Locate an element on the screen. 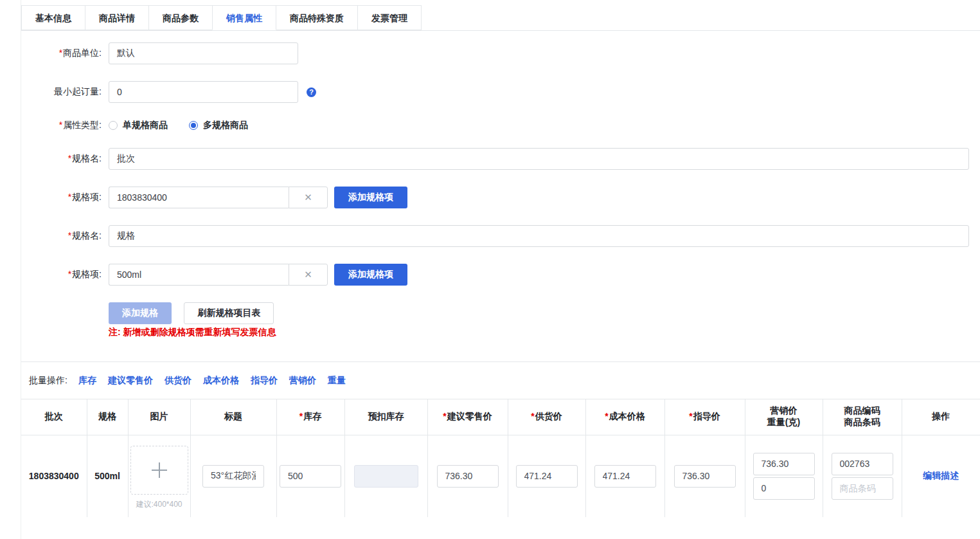 The image size is (980, 539). col-header-guide-price: *指导价 is located at coordinates (704, 417).